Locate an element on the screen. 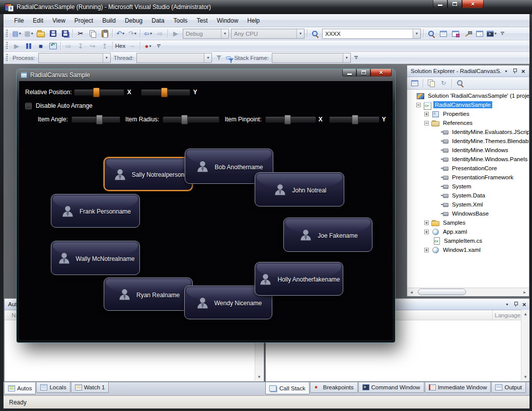  app-titlebar: RadialCanvas Sample is located at coordinates (206, 75).